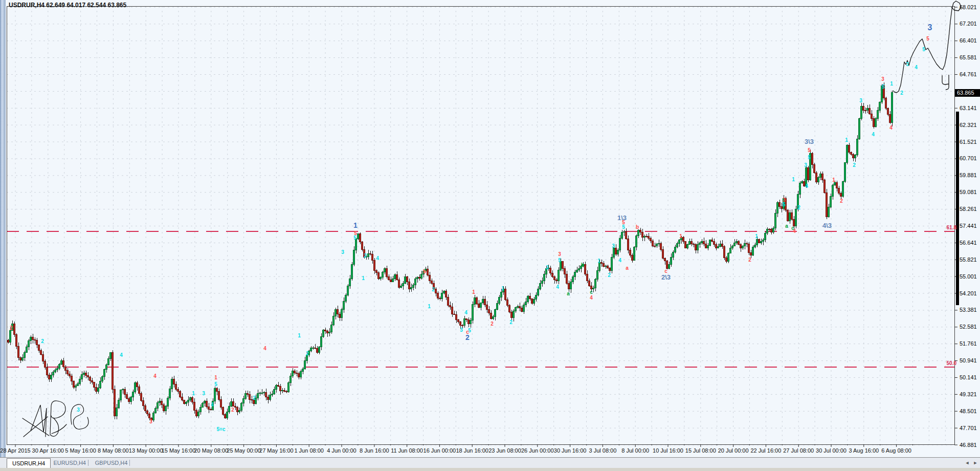 The height and width of the screenshot is (471, 980). What do you see at coordinates (863, 451) in the screenshot?
I see `time-axis-label: 3 Aug 16:00` at bounding box center [863, 451].